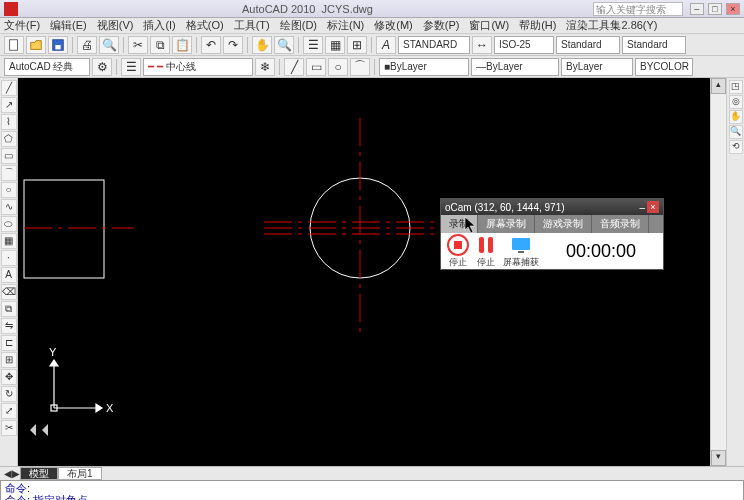 Image resolution: width=744 pixels, height=500 pixels. What do you see at coordinates (697, 9) in the screenshot?
I see `minimize-button: –` at bounding box center [697, 9].